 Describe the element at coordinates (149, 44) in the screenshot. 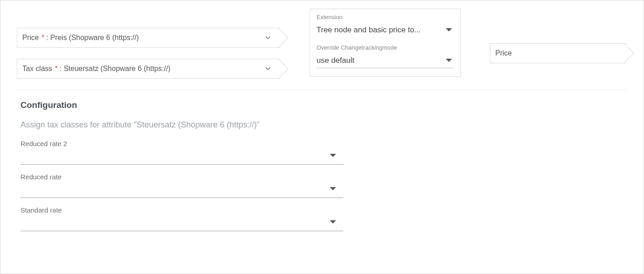

I see `mapping-inputs-column: Price * : Preis (Shopware 6 (https://) T…` at that location.